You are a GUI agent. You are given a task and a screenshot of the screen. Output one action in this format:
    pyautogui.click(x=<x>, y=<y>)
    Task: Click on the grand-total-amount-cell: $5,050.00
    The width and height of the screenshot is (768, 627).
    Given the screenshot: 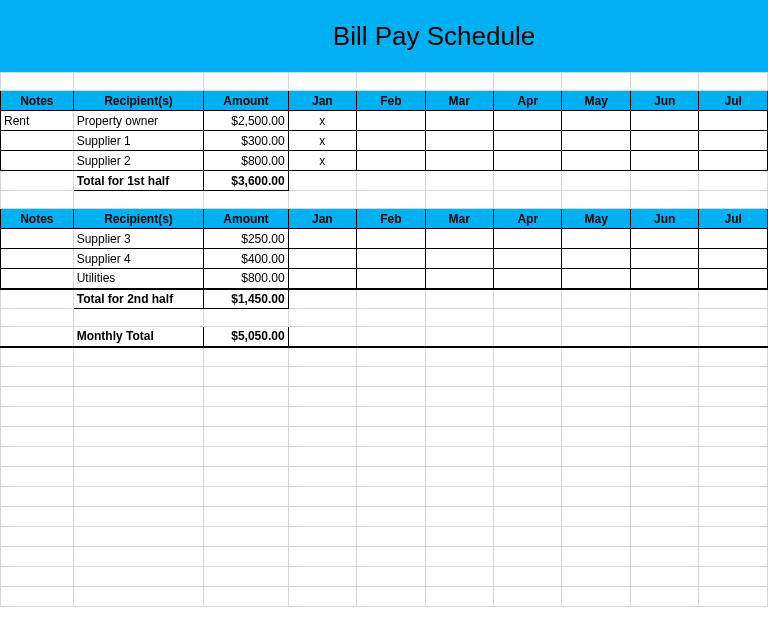 What is the action you would take?
    pyautogui.click(x=246, y=337)
    